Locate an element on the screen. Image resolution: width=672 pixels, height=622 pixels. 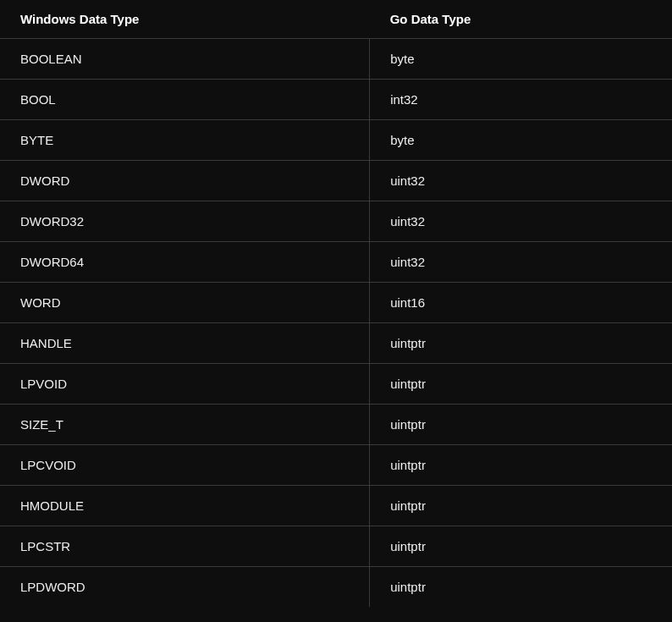
cell-windows-type: HMODULE is located at coordinates (185, 506).